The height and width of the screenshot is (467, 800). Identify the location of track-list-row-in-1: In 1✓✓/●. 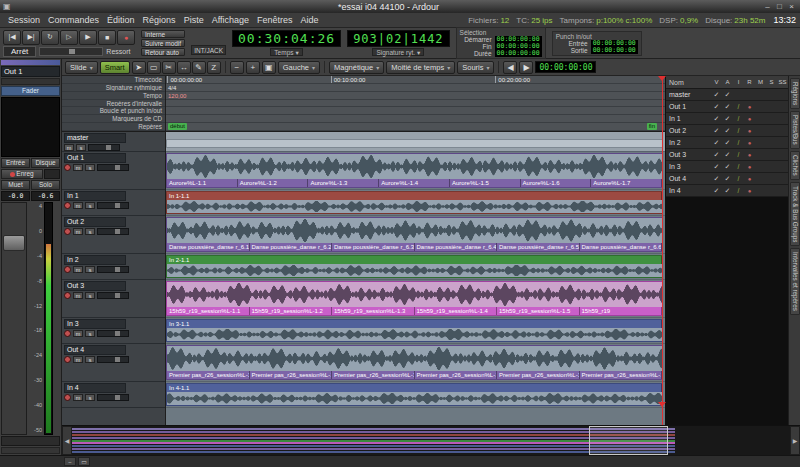
(727, 119).